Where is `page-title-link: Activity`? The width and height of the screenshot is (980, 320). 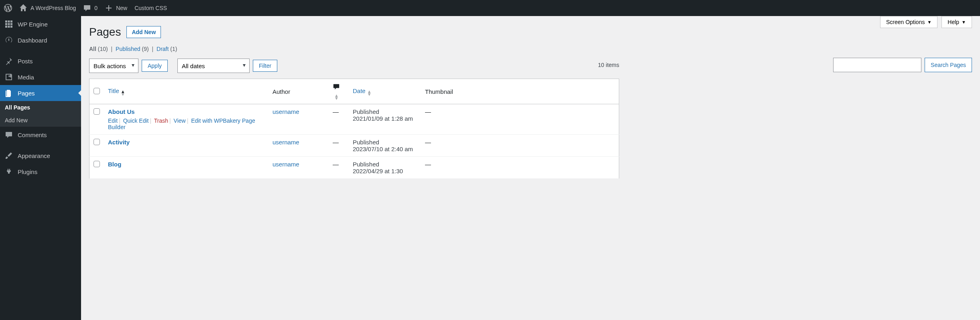
page-title-link: Activity is located at coordinates (119, 142).